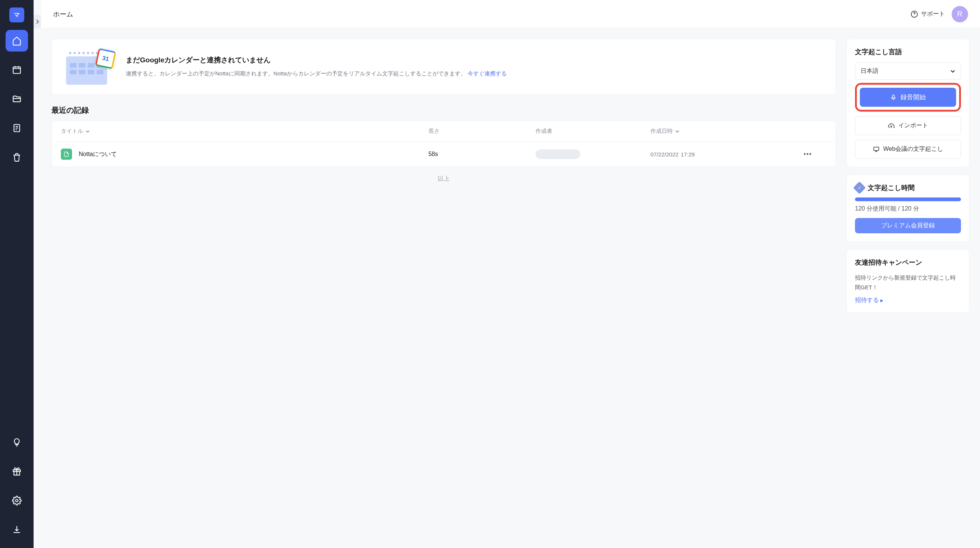 The image size is (980, 548). What do you see at coordinates (891, 126) in the screenshot?
I see `upload-cloud-icon` at bounding box center [891, 126].